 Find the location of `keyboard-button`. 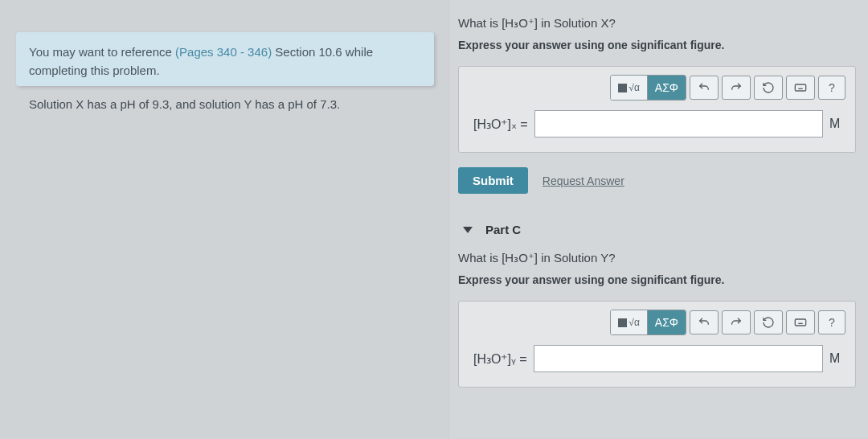

keyboard-button is located at coordinates (800, 88).